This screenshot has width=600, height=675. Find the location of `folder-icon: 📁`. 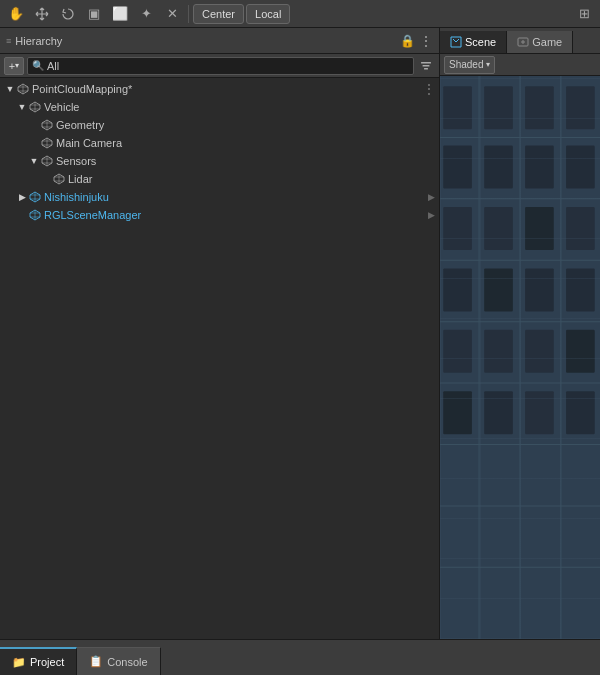

folder-icon: 📁 is located at coordinates (19, 662).